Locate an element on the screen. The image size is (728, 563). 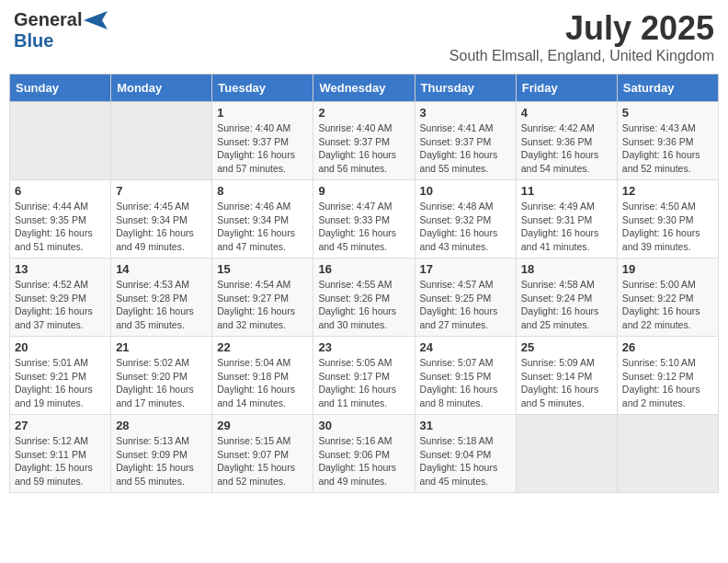
calendar-cell: 17Sunrise: 4:57 AM Sunset: 9:25 PM Dayli… is located at coordinates (465, 298).